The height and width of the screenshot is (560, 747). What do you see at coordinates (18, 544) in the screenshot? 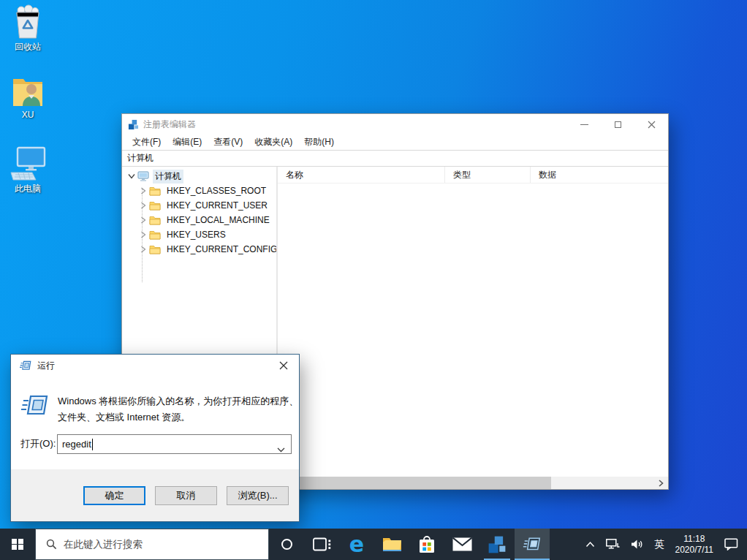
I see `start-button` at bounding box center [18, 544].